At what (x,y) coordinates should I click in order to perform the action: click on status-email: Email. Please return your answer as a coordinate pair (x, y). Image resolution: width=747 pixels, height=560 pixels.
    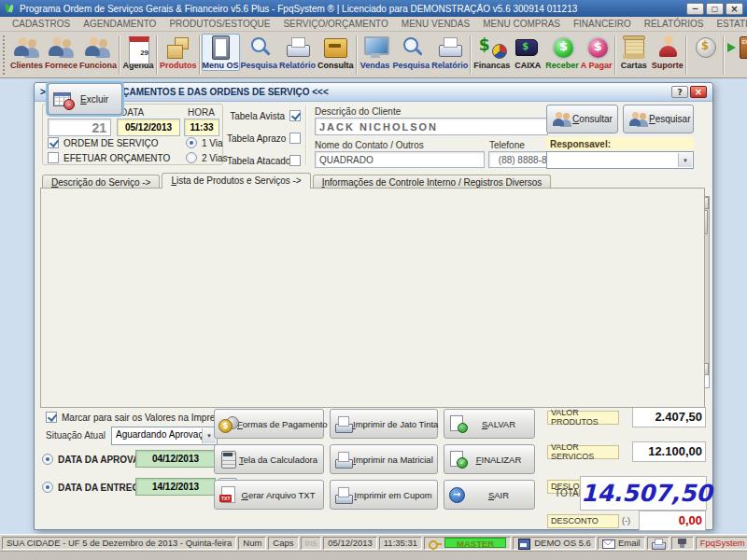
    Looking at the image, I should click on (622, 543).